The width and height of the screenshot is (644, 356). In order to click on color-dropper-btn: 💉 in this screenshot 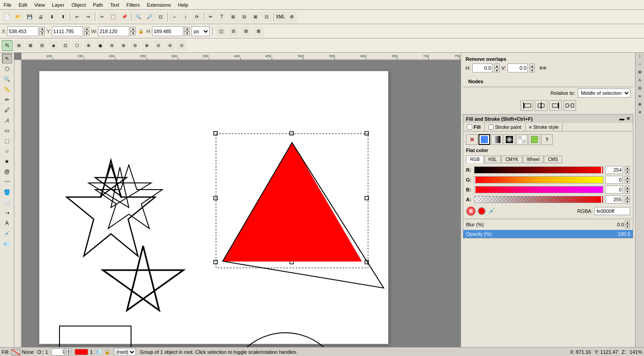, I will do `click(491, 211)`.